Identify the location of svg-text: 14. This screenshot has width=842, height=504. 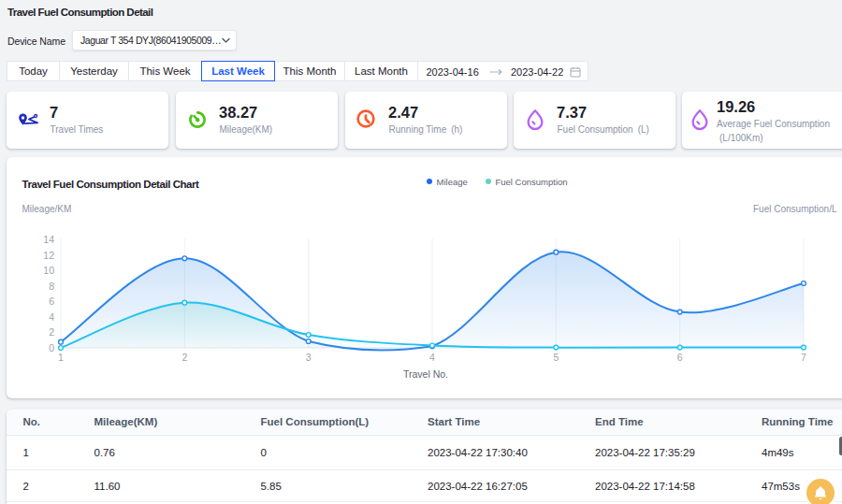
(49, 239).